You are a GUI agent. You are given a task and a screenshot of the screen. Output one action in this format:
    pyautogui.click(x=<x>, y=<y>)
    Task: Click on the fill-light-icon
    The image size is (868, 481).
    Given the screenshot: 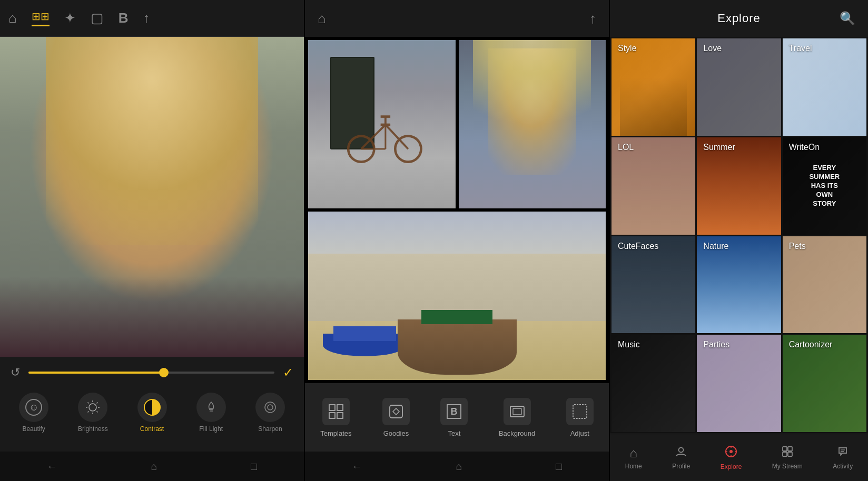 What is the action you would take?
    pyautogui.click(x=211, y=407)
    